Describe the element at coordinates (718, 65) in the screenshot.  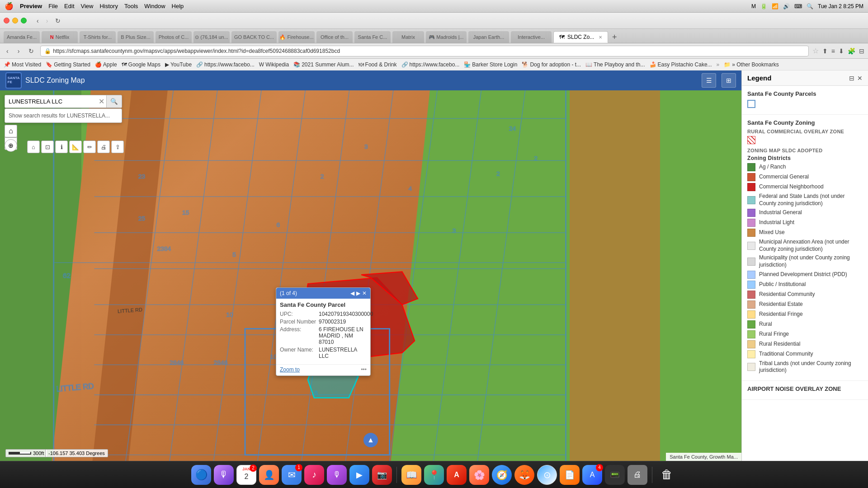
I see `bookmarks-overflow: »` at that location.